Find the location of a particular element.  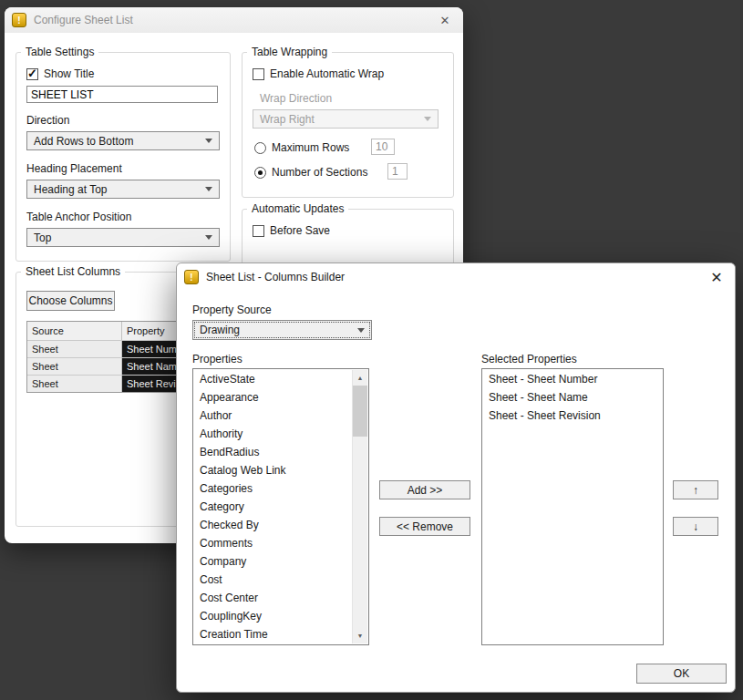

table-wrapping-legend: Table Wrapping is located at coordinates (290, 52).